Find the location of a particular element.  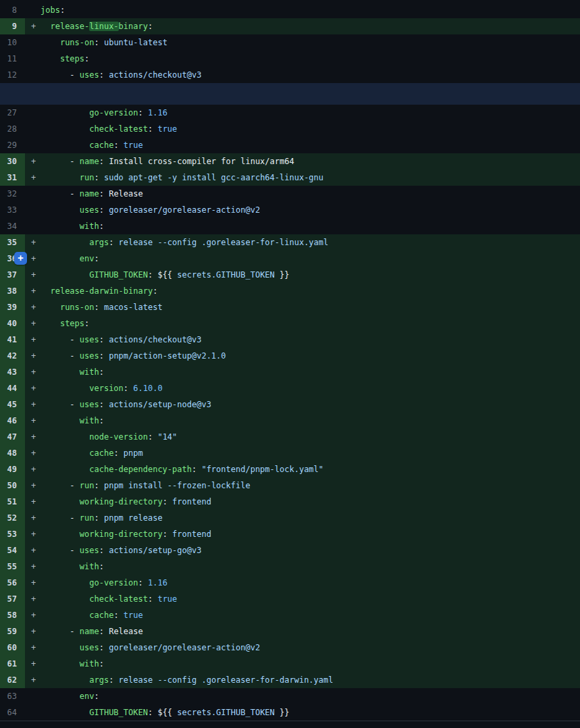

line-number: 10 is located at coordinates (12, 43).